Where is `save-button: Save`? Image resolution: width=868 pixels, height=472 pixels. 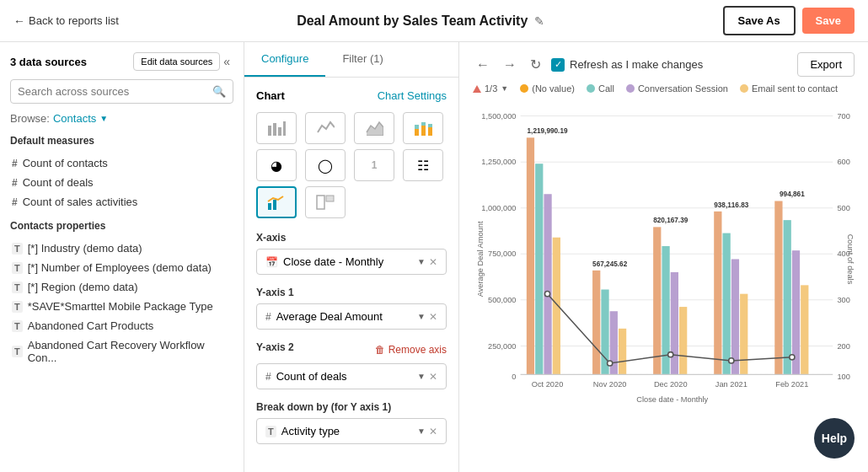
save-button: Save is located at coordinates (828, 20).